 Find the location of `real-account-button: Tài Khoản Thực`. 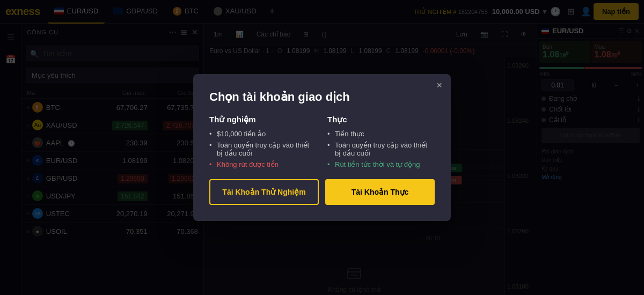

real-account-button: Tài Khoản Thực is located at coordinates (380, 192).